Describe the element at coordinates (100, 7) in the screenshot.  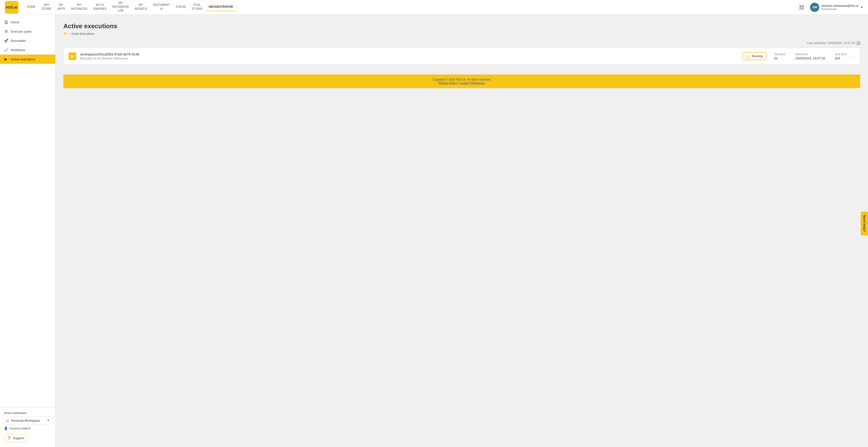
I see `nav-my-ai-engines: MY AIENGINES` at that location.